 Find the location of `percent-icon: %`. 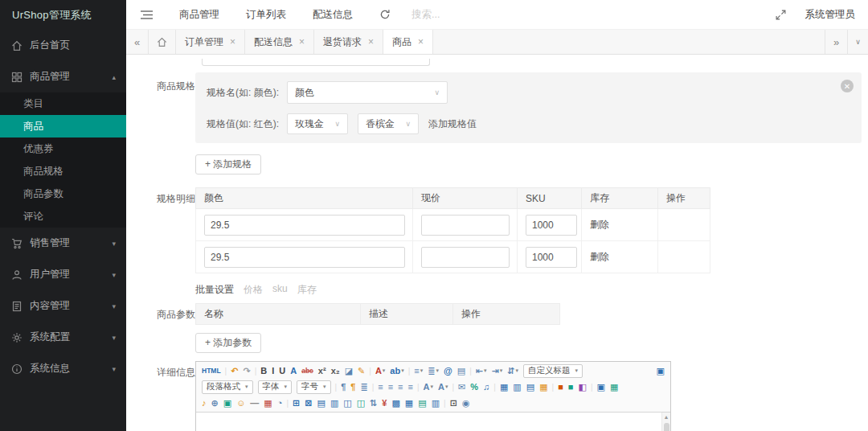

percent-icon: % is located at coordinates (474, 387).